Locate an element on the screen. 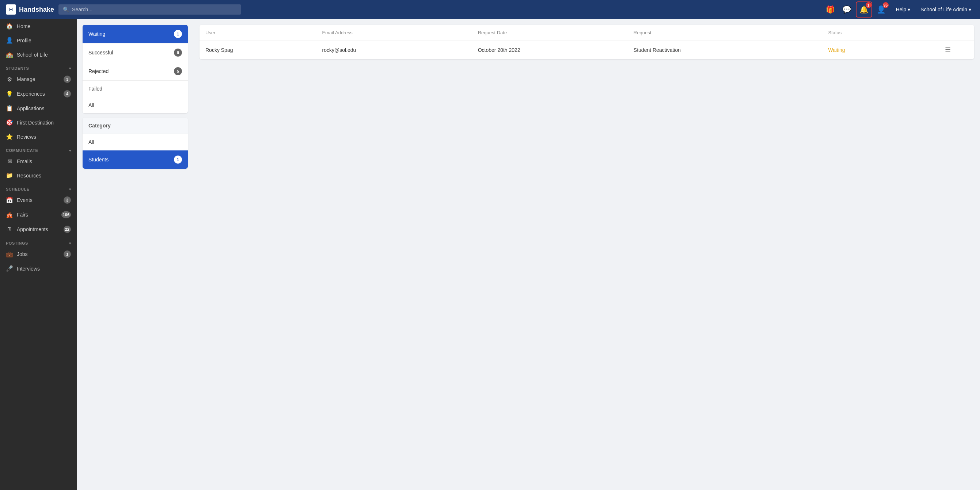 The image size is (980, 490). sidebar-item-experiences: 💡 Experiences 4 is located at coordinates (38, 94).